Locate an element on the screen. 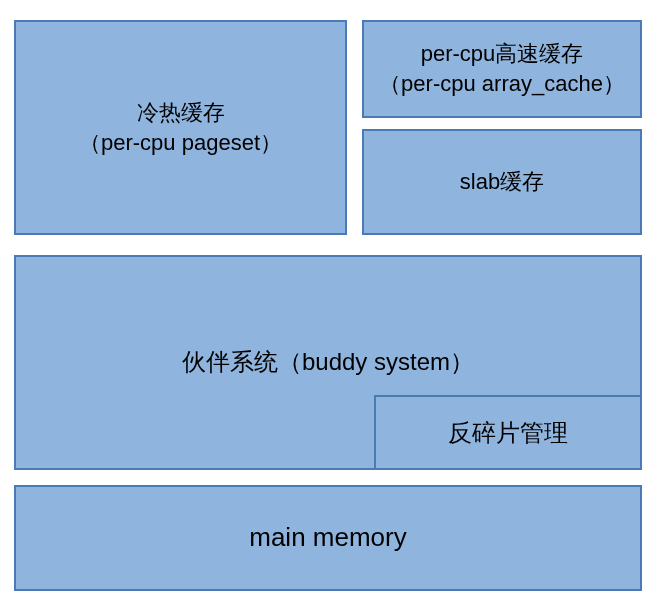 The width and height of the screenshot is (657, 606). cold-hot-cache-line1: 冷热缓存 is located at coordinates (180, 113).